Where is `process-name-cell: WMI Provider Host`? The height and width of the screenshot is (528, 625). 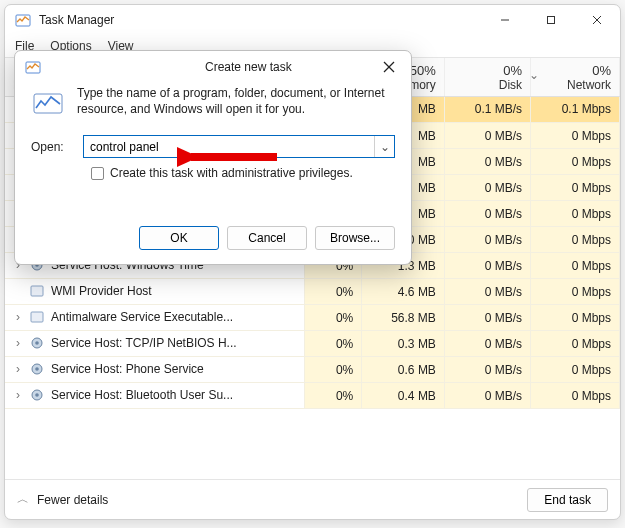
process-name-cell: WMI Provider Host is located at coordinates (155, 292).